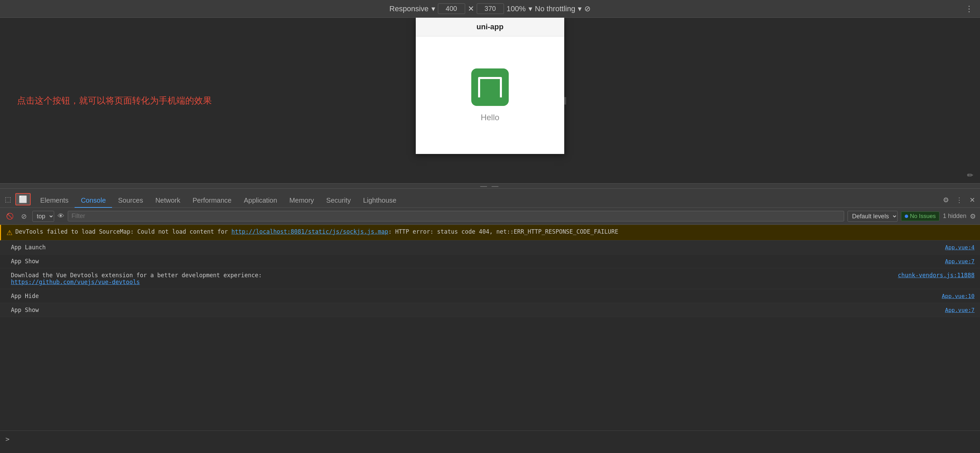 Image resolution: width=980 pixels, height=453 pixels. I want to click on eye-button: 👁, so click(61, 216).